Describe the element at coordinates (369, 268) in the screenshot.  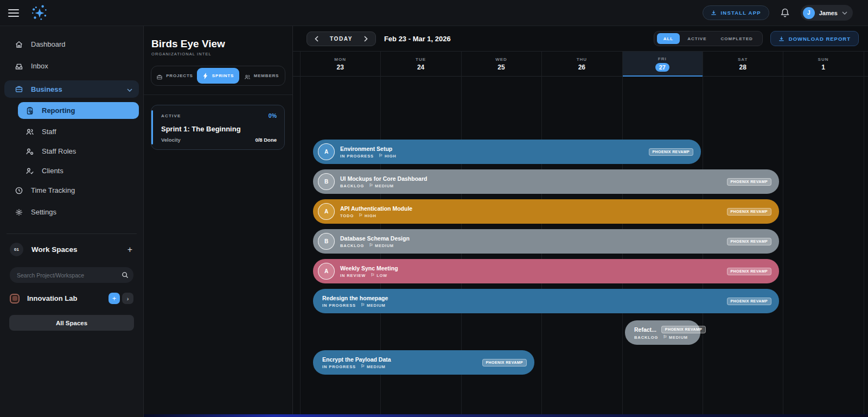
I see `task-title: Weekly Sync Meeting` at that location.